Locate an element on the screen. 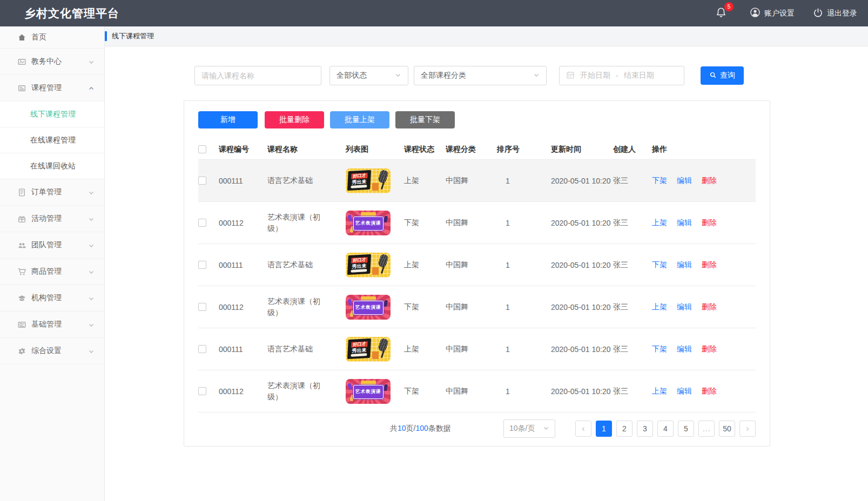 The image size is (868, 501). sidebar-item-activity-management: 活动管理 is located at coordinates (52, 219).